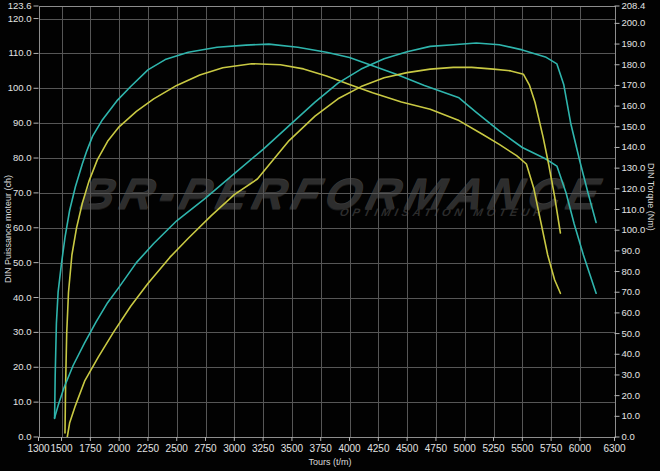 This screenshot has width=660, height=471. Describe the element at coordinates (292, 448) in the screenshot. I see `tick-label: 3500` at that location.